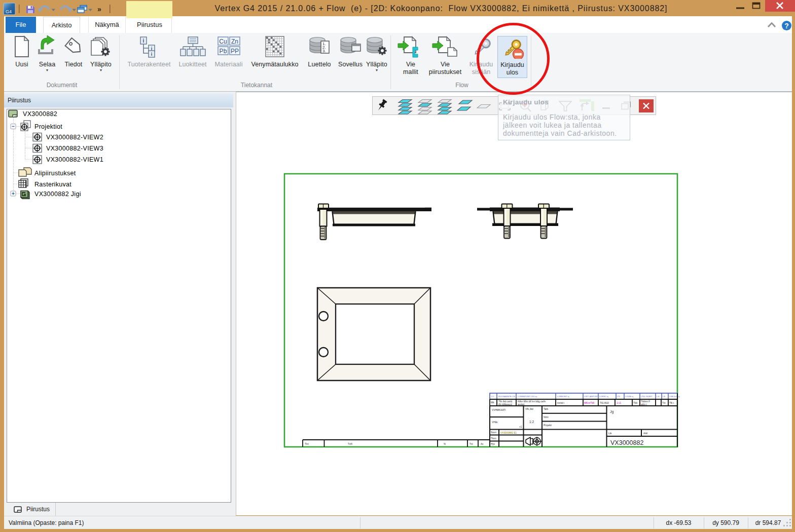  What do you see at coordinates (223, 51) in the screenshot?
I see `svg-text: Pb` at bounding box center [223, 51].